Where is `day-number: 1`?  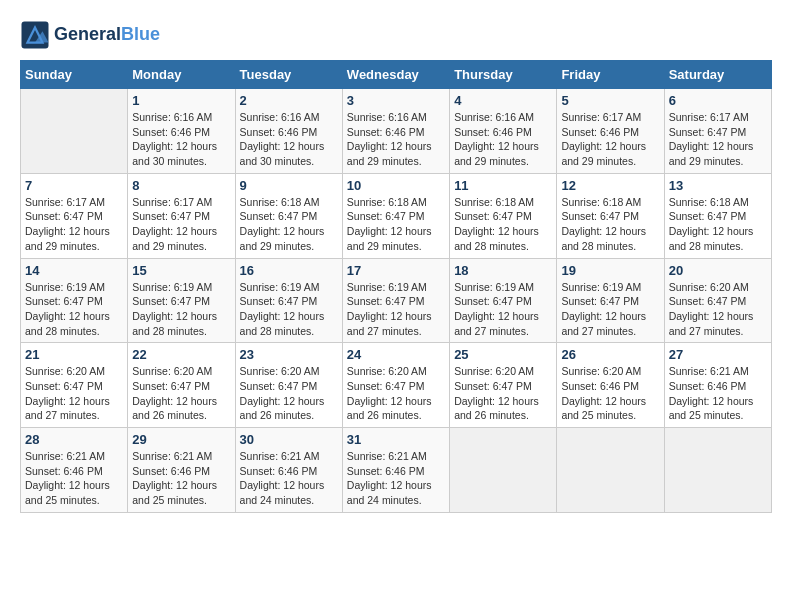
day-number: 1 is located at coordinates (181, 100).